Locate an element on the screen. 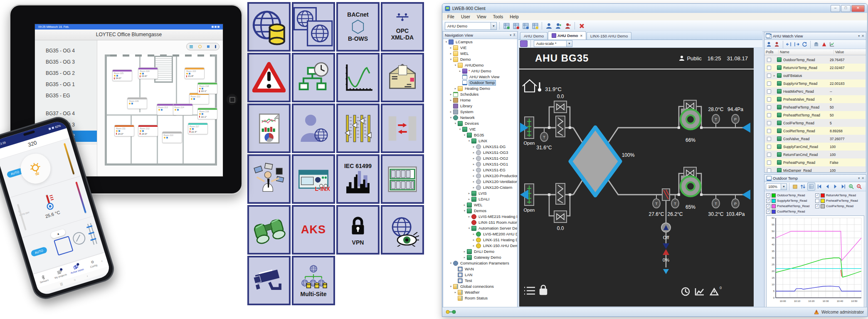 The width and height of the screenshot is (868, 319). list-icon is located at coordinates (191, 47).